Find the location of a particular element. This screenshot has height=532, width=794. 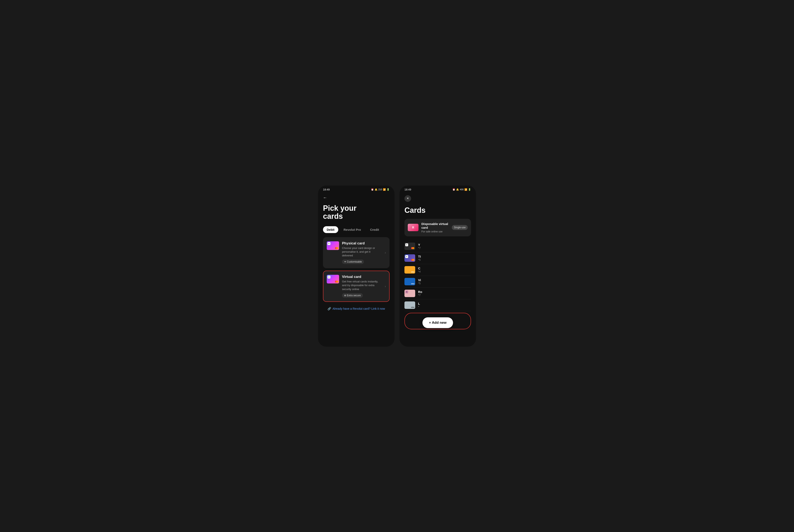

list-item: VISA Vi *5 is located at coordinates (438, 282).